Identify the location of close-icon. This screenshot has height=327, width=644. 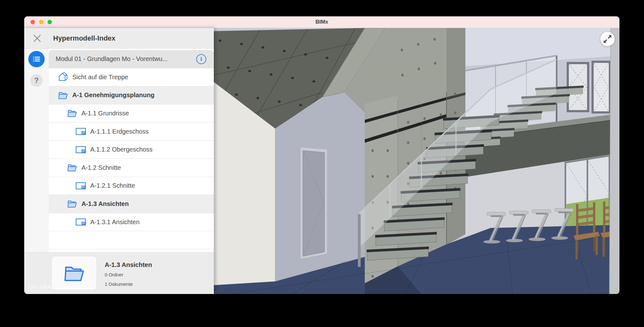
(37, 38).